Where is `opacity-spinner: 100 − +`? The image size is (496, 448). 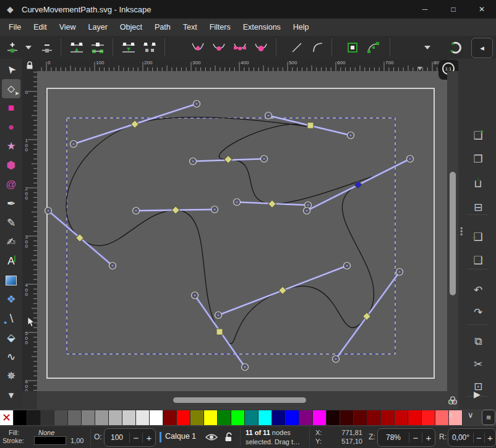
opacity-spinner: 100 − + is located at coordinates (130, 437).